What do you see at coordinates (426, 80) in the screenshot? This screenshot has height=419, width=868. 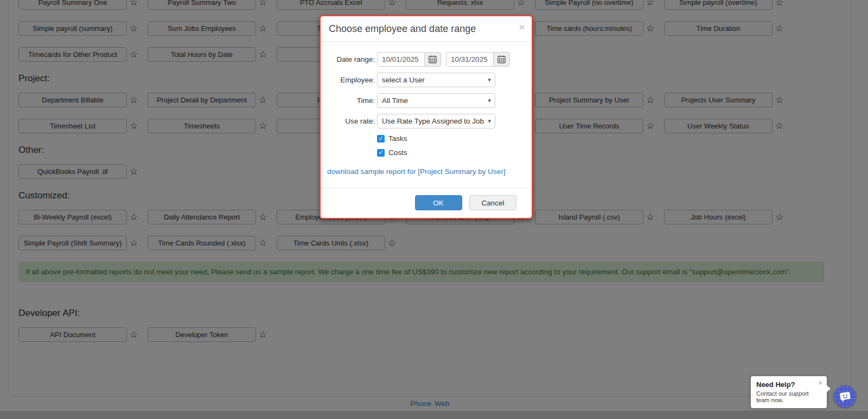 I see `employee-row: Employee: select a User ▾` at bounding box center [426, 80].